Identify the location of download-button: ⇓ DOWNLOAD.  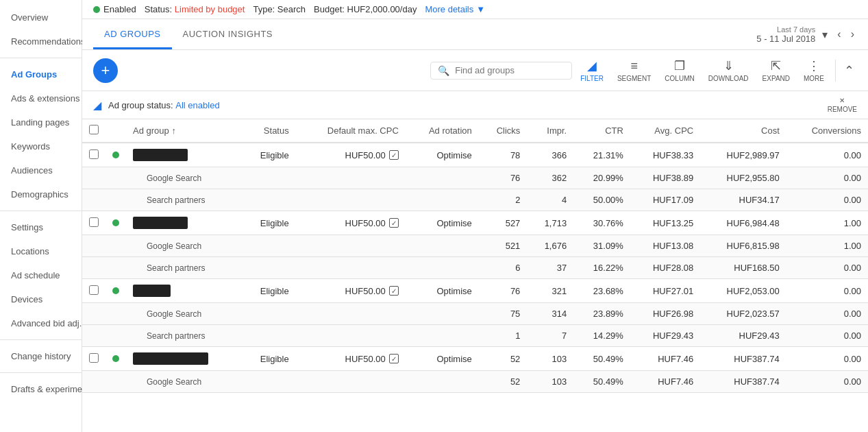
(729, 70).